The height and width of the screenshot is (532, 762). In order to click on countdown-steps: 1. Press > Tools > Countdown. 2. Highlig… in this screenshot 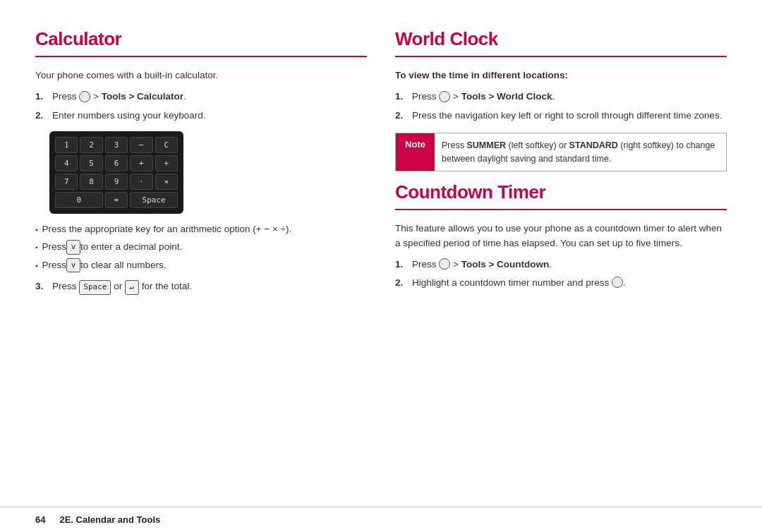, I will do `click(561, 274)`.